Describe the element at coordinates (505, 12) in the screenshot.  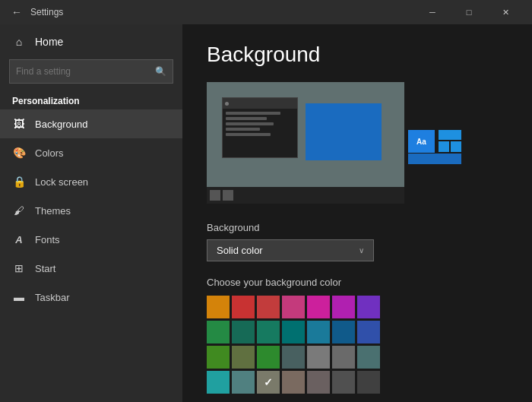
I see `close-button: ✕` at that location.